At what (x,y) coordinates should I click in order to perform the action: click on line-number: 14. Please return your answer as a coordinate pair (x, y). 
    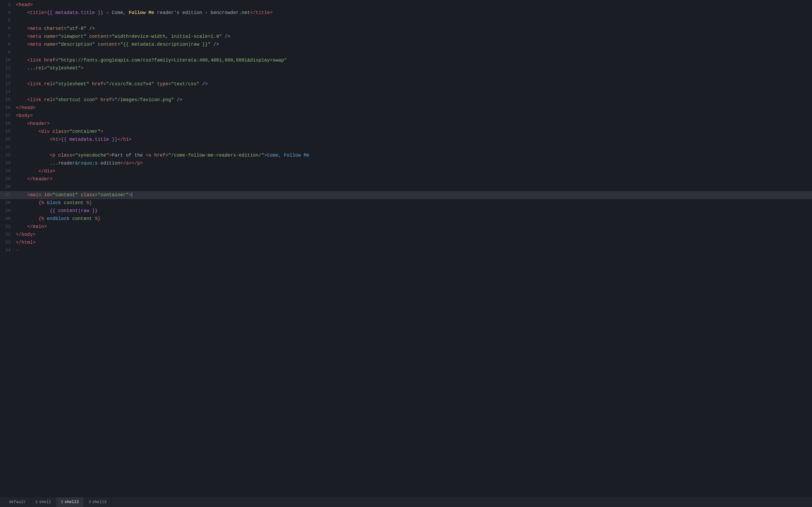
    Looking at the image, I should click on (9, 92).